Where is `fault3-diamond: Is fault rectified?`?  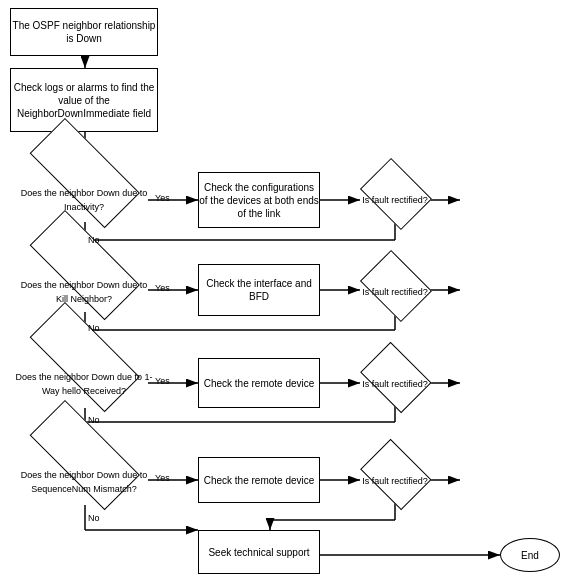
fault3-diamond: Is fault rectified? is located at coordinates (395, 384).